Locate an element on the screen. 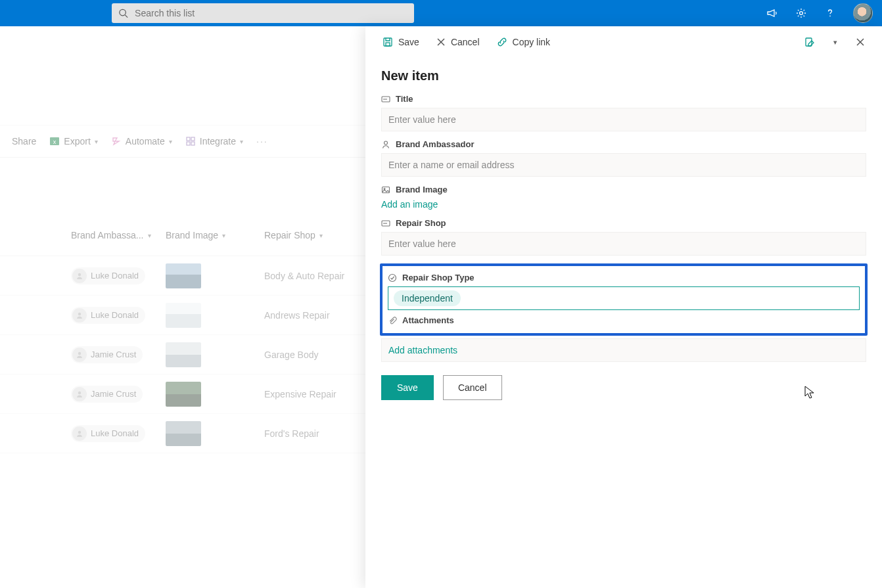  choice-chip: Independent is located at coordinates (427, 298).